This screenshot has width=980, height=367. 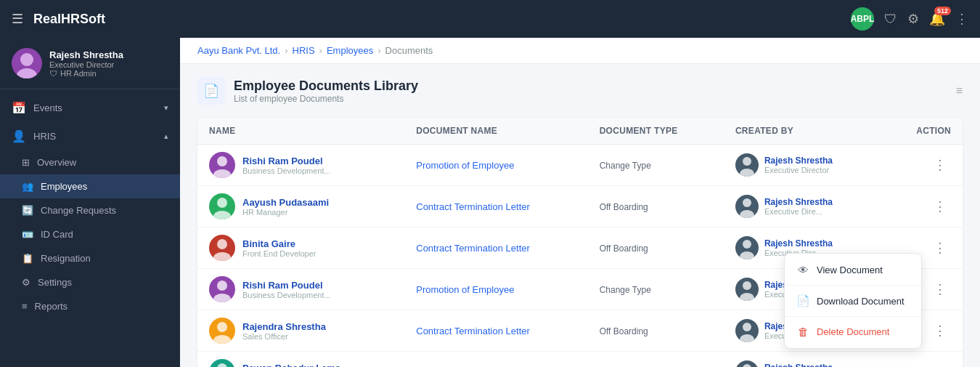 I want to click on notifications-wrapper: 🔔 512, so click(x=937, y=19).